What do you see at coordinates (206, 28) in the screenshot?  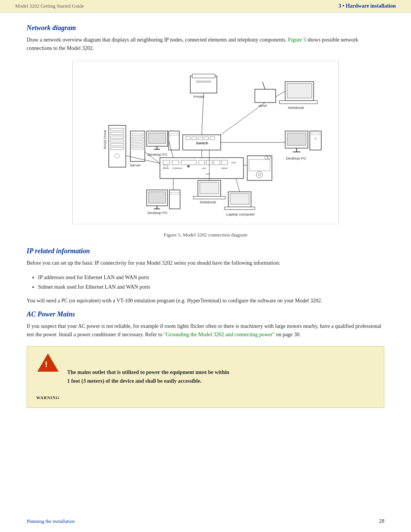 I see `network-diagram-heading: Network diagram` at bounding box center [206, 28].